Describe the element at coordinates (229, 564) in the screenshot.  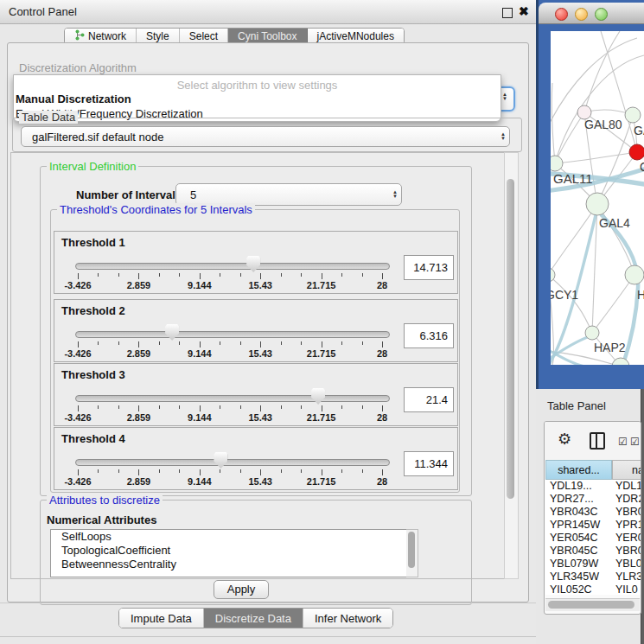
I see `list-item: BetweennessCentrality` at that location.